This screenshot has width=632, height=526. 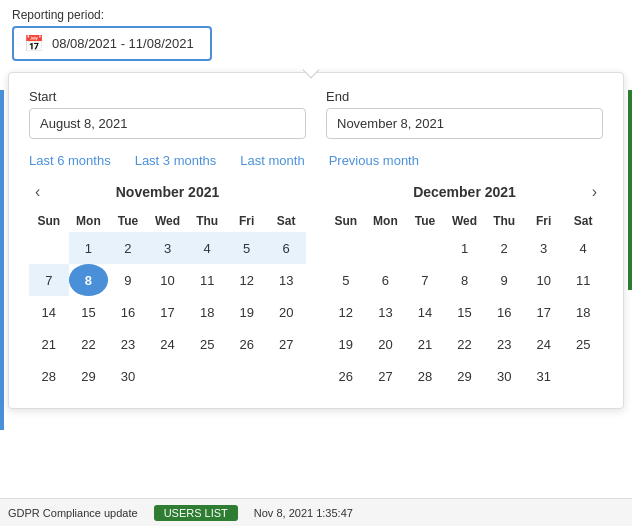 What do you see at coordinates (73, 513) in the screenshot?
I see `status-gdpr: GDPR Compliance update` at bounding box center [73, 513].